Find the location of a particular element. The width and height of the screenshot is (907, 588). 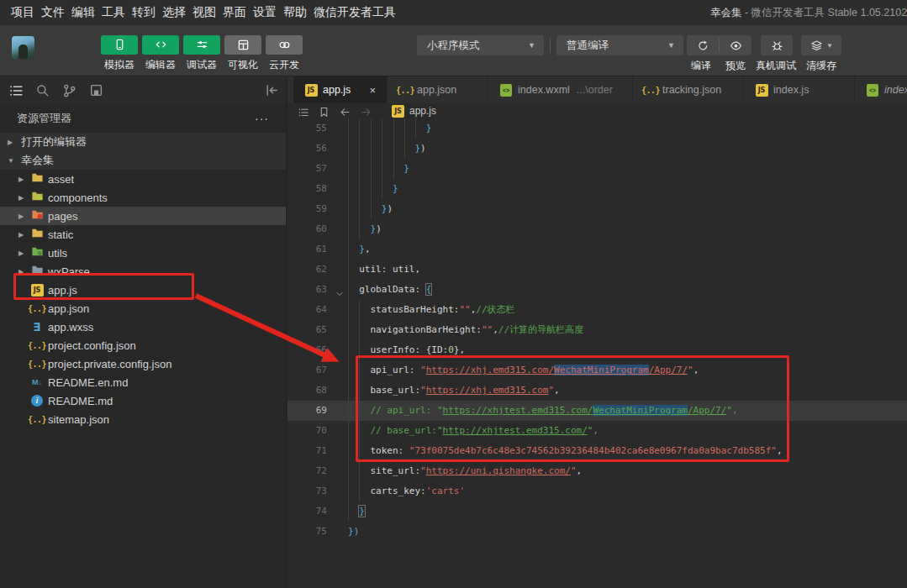

collapse-sidebar-icon is located at coordinates (272, 91).